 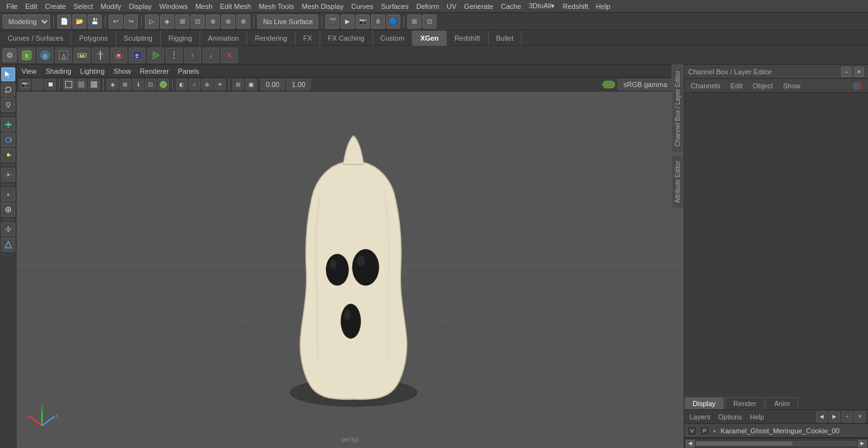 What do you see at coordinates (378, 22) in the screenshot?
I see `pause-render-btn: ⏸` at bounding box center [378, 22].